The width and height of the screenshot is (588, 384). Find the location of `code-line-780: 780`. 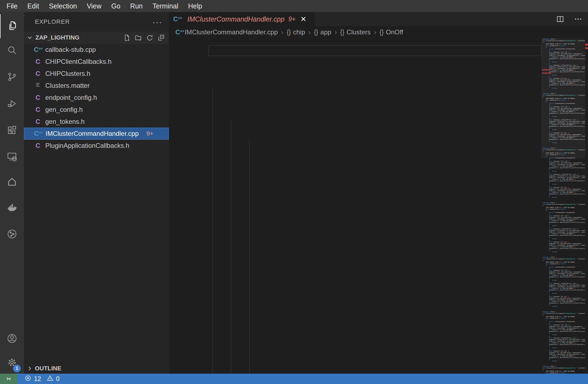

code-line-780: 780 is located at coordinates (355, 42).